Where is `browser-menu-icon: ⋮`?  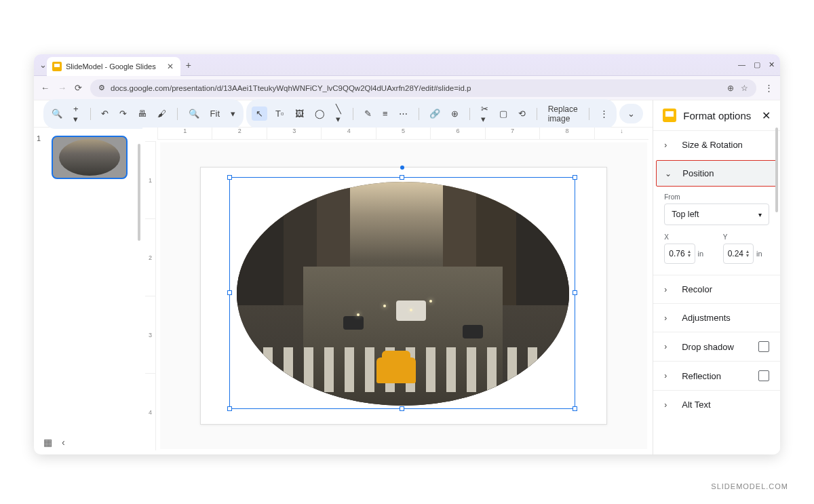 browser-menu-icon: ⋮ is located at coordinates (769, 88).